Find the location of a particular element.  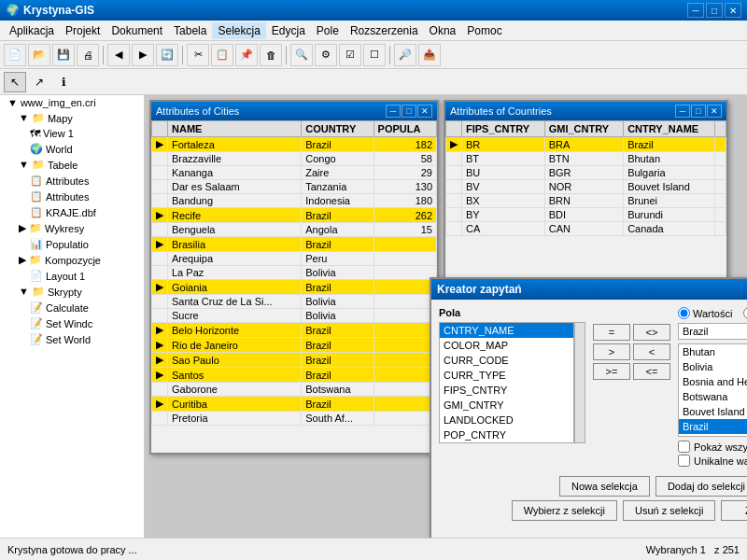

cities-table-row: ▶ Santos Brazil is located at coordinates (295, 375).